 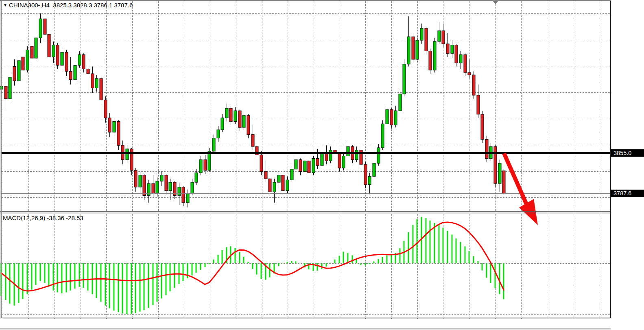 I want to click on symbol-marker-icon: ▼, so click(x=5, y=5).